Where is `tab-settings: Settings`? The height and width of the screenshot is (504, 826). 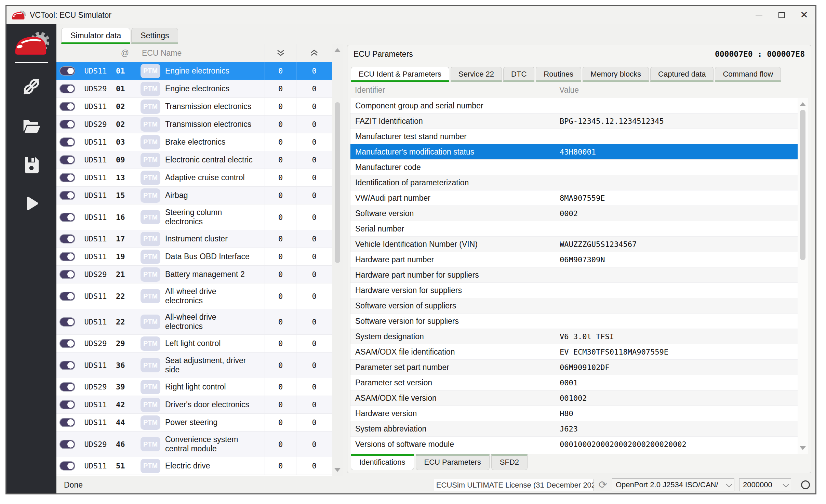 tab-settings: Settings is located at coordinates (155, 36).